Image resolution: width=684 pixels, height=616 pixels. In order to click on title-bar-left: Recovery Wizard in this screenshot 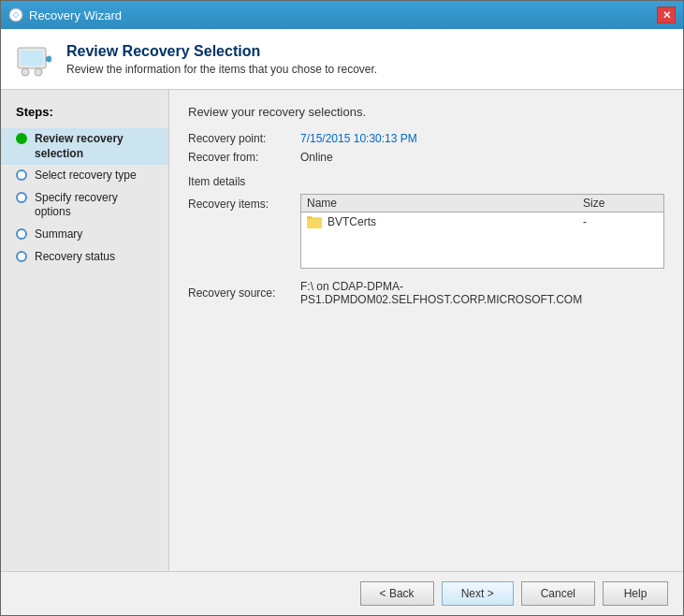, I will do `click(65, 15)`.